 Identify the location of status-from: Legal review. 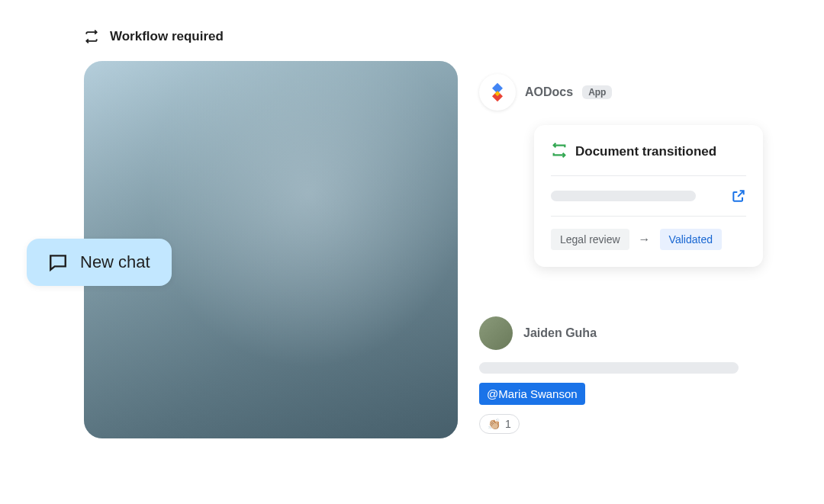
(591, 239).